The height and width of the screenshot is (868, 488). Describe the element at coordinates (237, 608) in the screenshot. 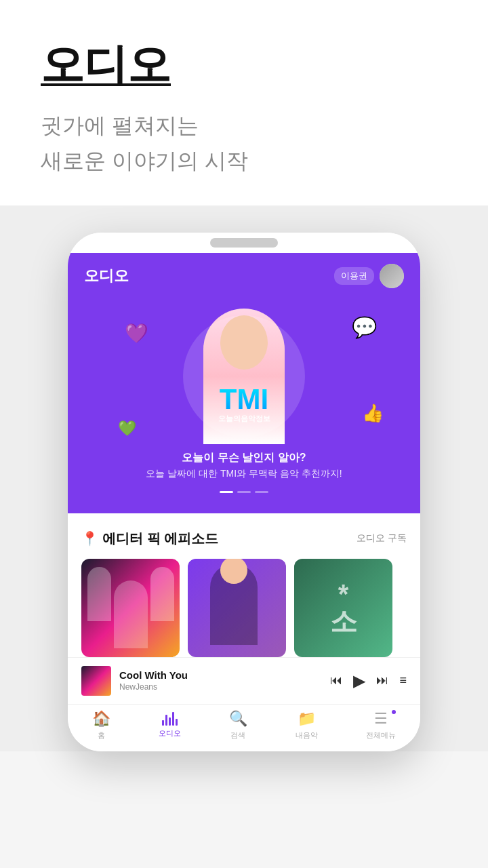

I see `man-container` at that location.